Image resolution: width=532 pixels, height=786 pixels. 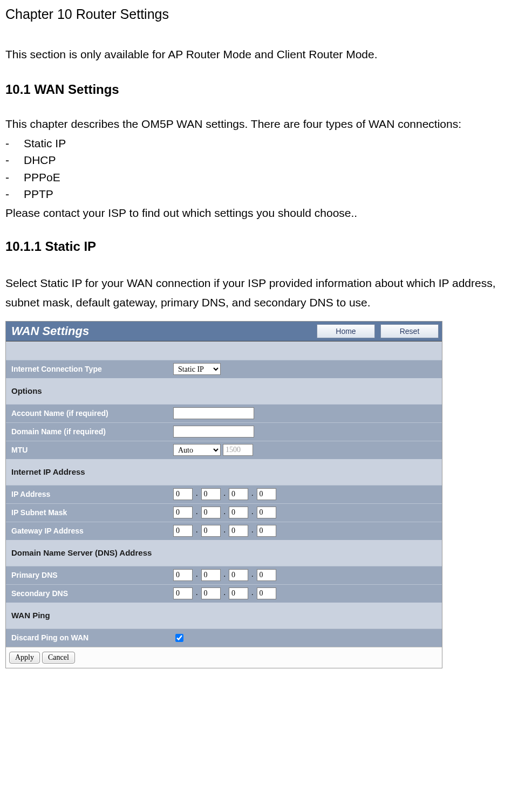 I want to click on wan-types-list: -Static IP -DHCP -PPPoE -PPTP, so click(x=266, y=169).